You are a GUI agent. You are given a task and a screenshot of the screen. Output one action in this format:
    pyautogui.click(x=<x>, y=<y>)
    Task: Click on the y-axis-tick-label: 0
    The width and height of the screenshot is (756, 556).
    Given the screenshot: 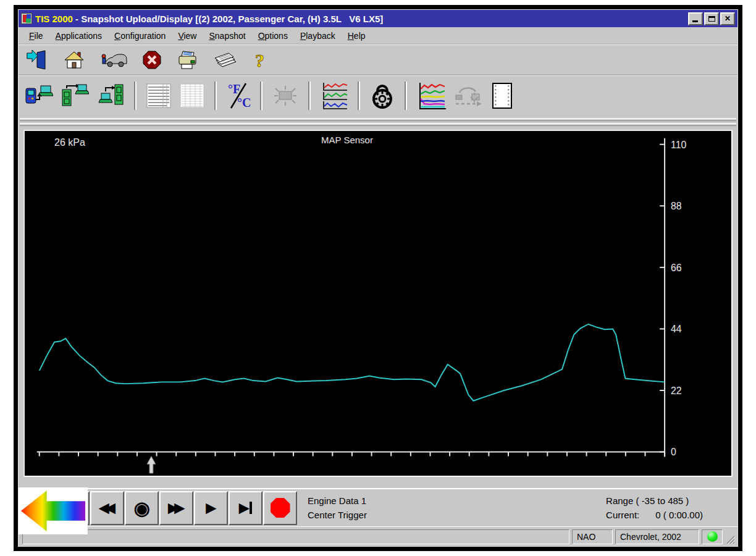 What is the action you would take?
    pyautogui.click(x=673, y=452)
    